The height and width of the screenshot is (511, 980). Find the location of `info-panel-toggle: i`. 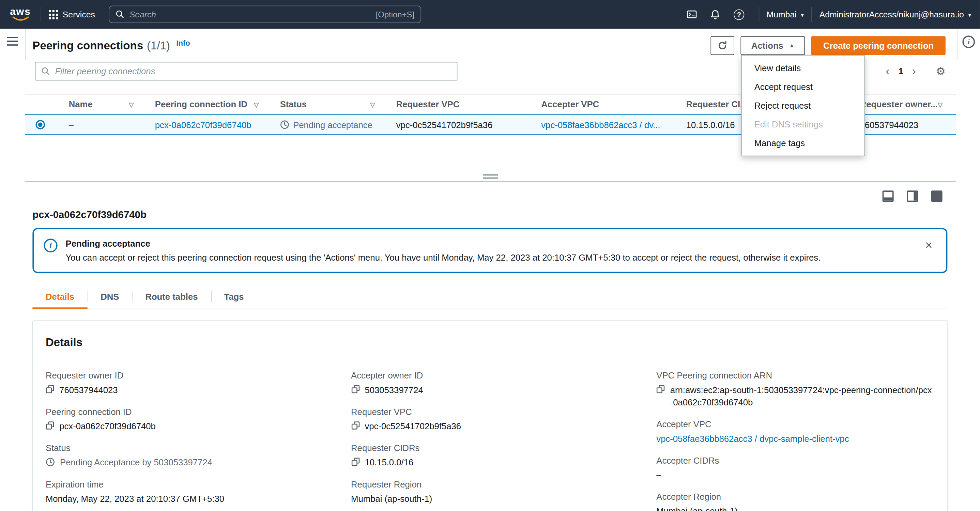

info-panel-toggle: i is located at coordinates (969, 42).